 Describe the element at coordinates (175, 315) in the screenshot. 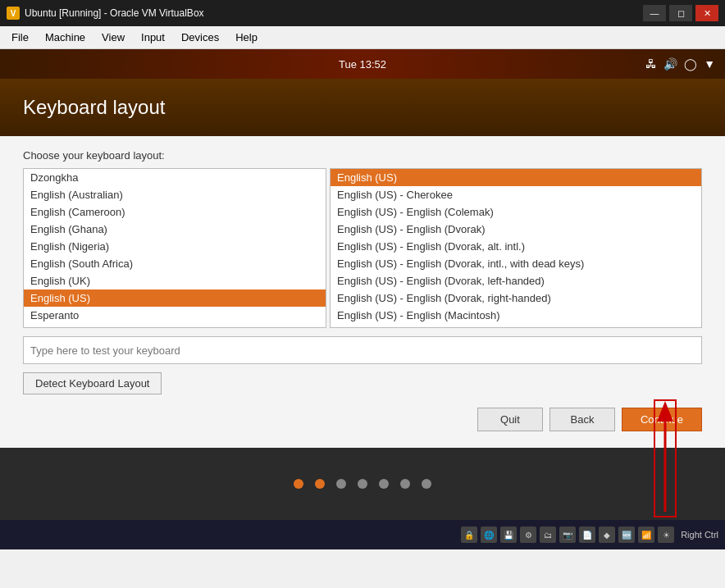

I see `list-item: Esperanto` at that location.